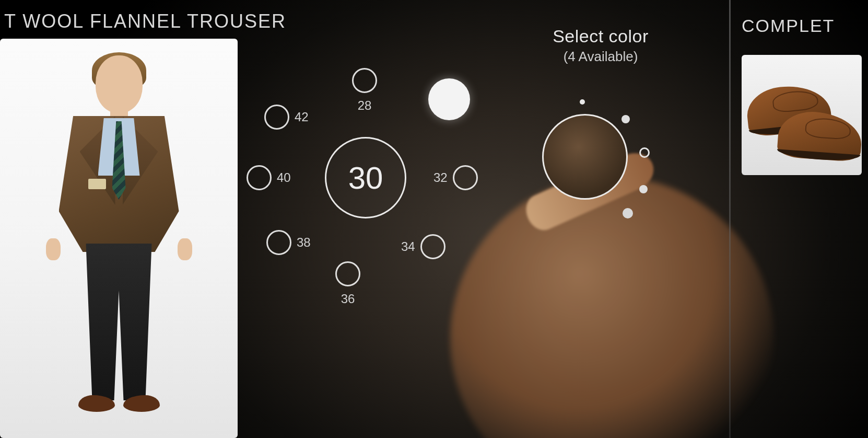 This screenshot has width=868, height=438. Describe the element at coordinates (730, 219) in the screenshot. I see `panel-divider` at that location.